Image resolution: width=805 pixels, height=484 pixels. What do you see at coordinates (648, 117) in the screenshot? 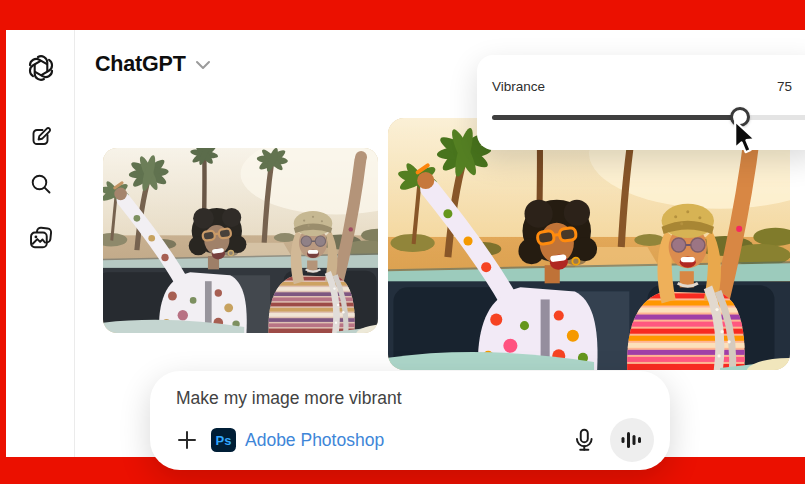
I see `vibrance-slider` at bounding box center [648, 117].